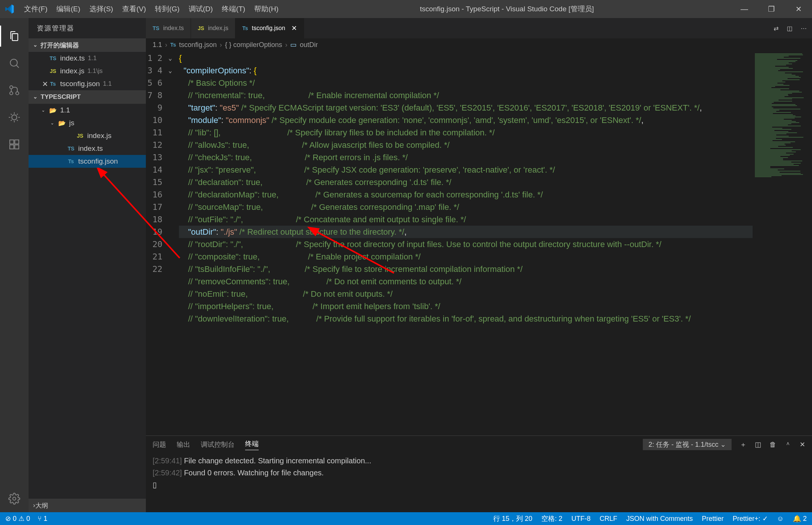 This screenshot has width=812, height=525. What do you see at coordinates (479, 445) in the screenshot?
I see `panel-tabs: 问题 输出 调试控制台 终端 2: 任务 - 监视 - 1.1/tscc ⌄ ＋…` at bounding box center [479, 445].